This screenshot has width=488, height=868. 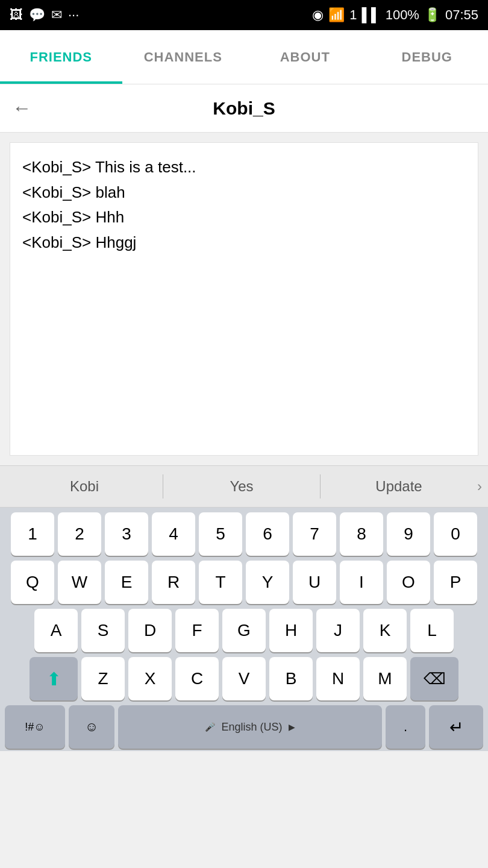 What do you see at coordinates (150, 679) in the screenshot?
I see `key-x: X` at bounding box center [150, 679].